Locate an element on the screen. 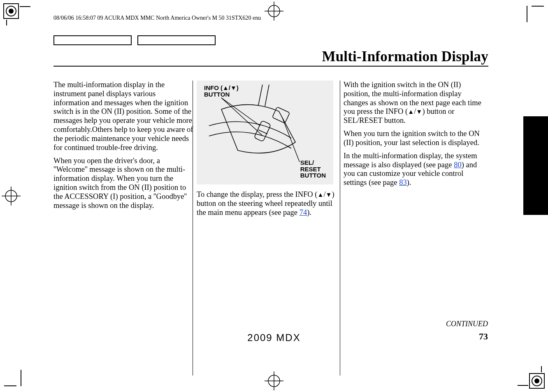 This screenshot has width=548, height=392. steering-wheel-svg is located at coordinates (265, 132).